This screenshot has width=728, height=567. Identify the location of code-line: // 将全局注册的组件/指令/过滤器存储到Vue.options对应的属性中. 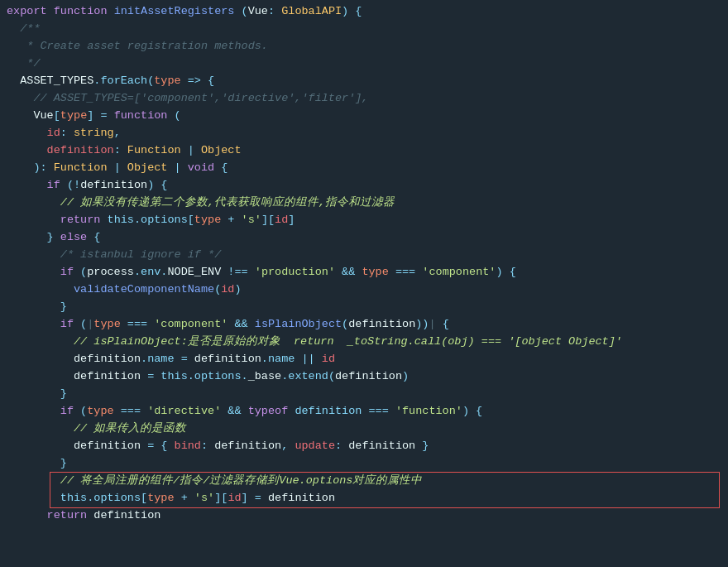
(364, 482).